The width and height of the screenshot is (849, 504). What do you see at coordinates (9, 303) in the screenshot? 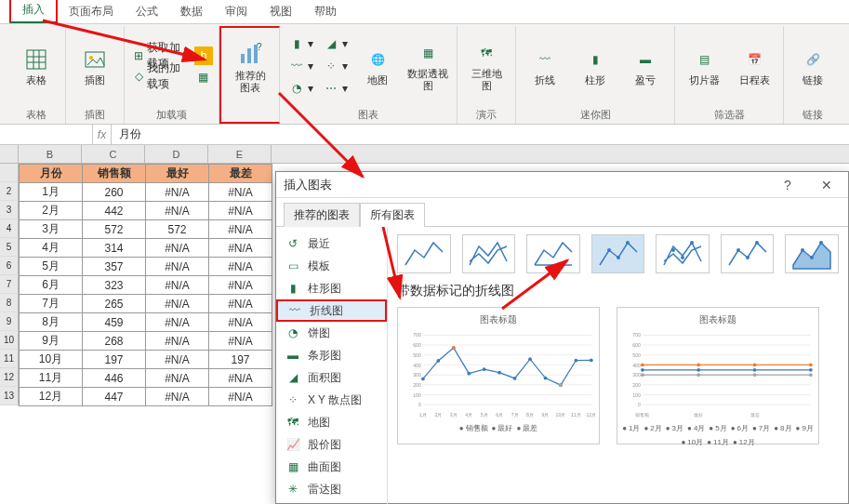
I see `row-header: 8` at bounding box center [9, 303].